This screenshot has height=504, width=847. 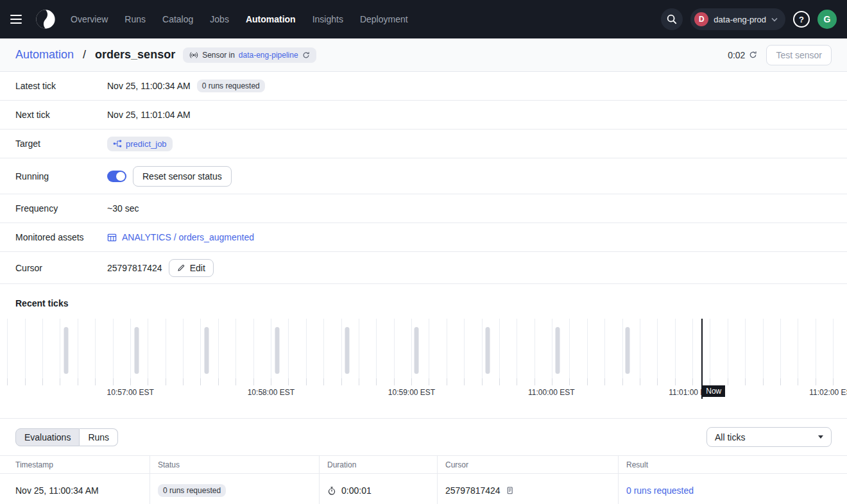 What do you see at coordinates (47, 437) in the screenshot?
I see `tab-evaluations: Evaluations` at bounding box center [47, 437].